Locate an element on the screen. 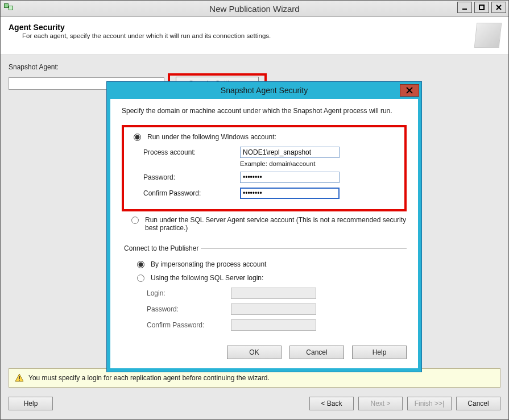 The image size is (509, 420). login-input is located at coordinates (274, 293).